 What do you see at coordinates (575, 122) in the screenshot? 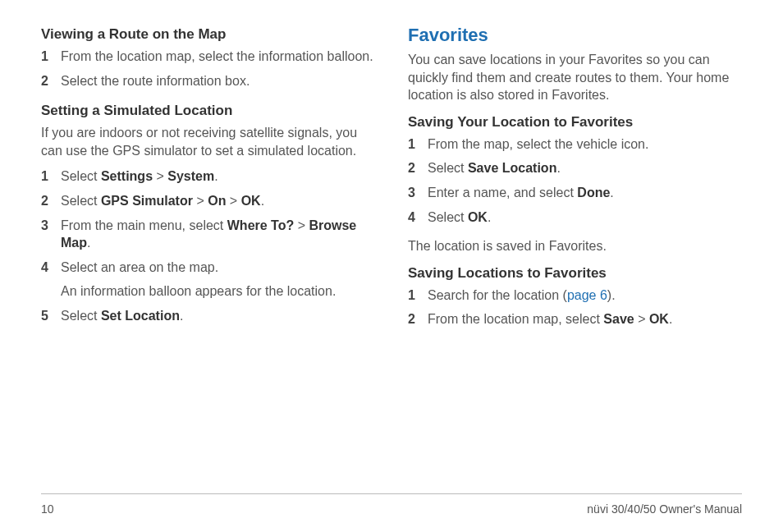
I see `heading-save-your-location: Saving Your Location to Favorites` at bounding box center [575, 122].